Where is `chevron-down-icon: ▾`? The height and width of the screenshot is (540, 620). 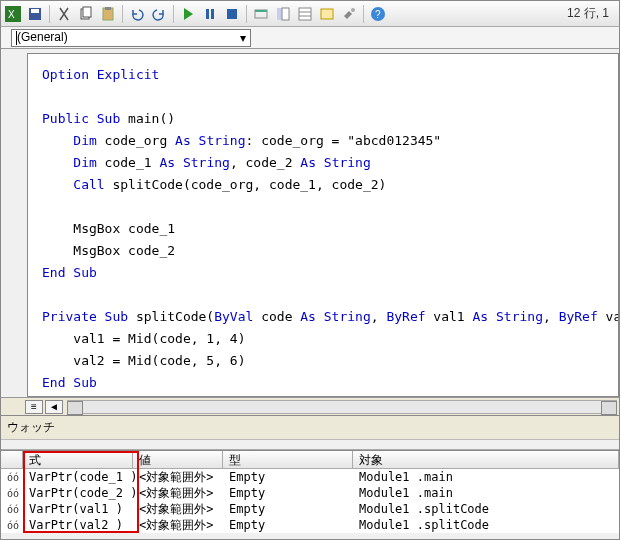
chevron-down-icon: ▾ is located at coordinates (243, 38).